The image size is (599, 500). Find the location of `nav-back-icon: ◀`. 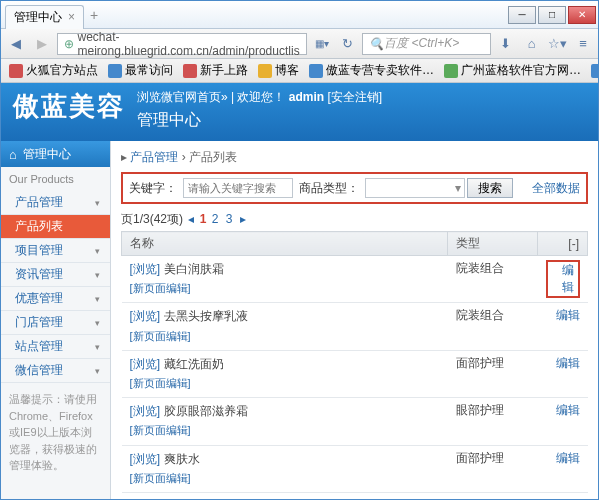

nav-back-icon: ◀ is located at coordinates (16, 44).